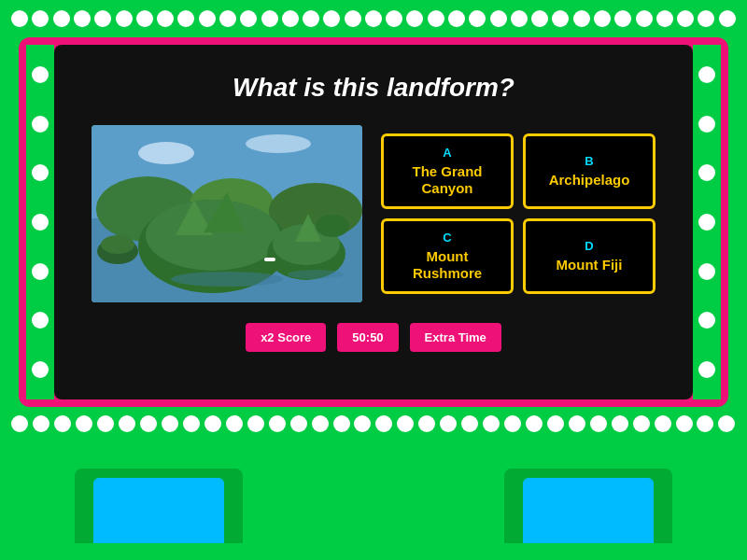 This screenshot has height=560, width=747. I want to click on question-text: What is this landform?, so click(374, 88).